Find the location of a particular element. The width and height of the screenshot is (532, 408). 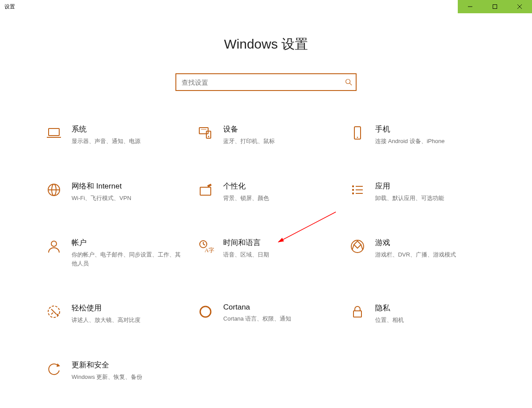

tile-system: 系统 显示器、声音、通知、电源 is located at coordinates (114, 135).